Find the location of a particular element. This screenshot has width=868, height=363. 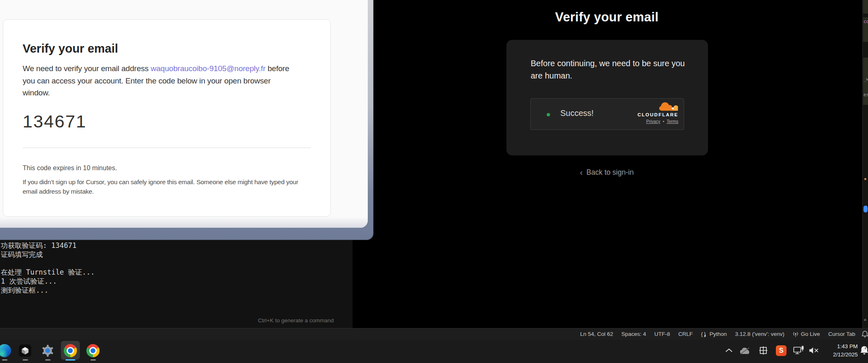

encoding-indicator: UTF-8 is located at coordinates (662, 334).